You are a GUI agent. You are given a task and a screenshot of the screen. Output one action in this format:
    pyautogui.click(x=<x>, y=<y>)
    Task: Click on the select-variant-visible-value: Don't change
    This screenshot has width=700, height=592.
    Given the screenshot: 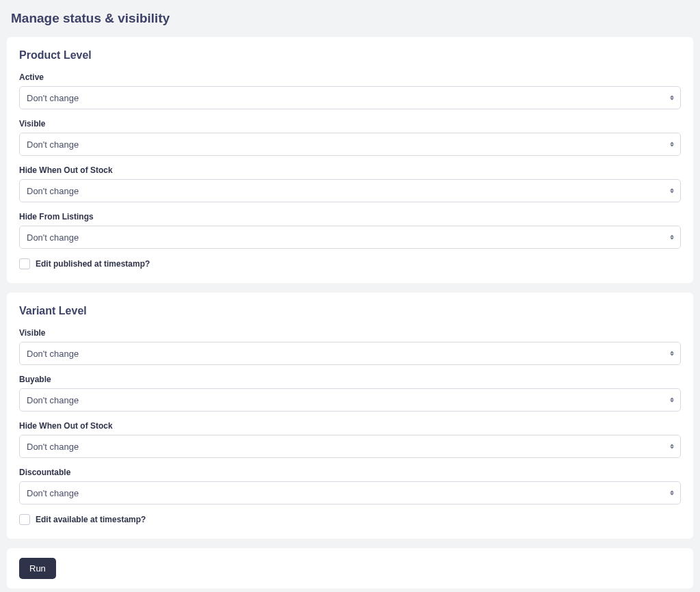 What is the action you would take?
    pyautogui.click(x=53, y=354)
    